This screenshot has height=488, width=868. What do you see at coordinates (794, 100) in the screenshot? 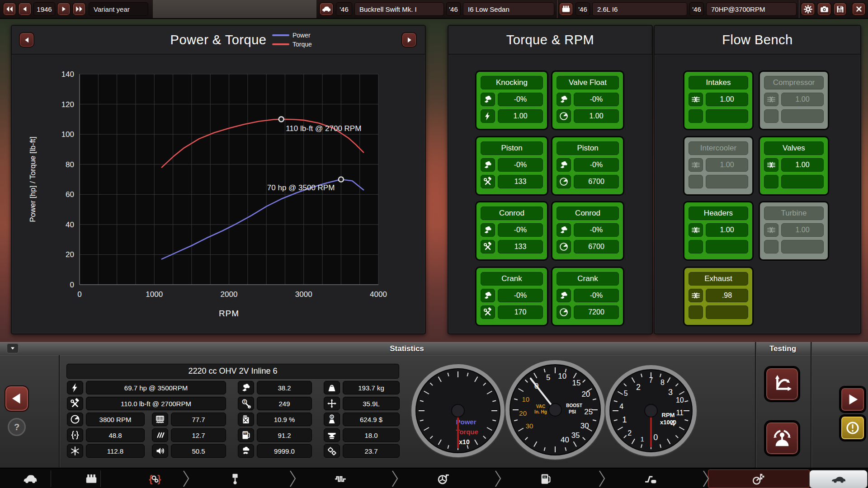
I see `card-compressor: Compressor1.00` at bounding box center [794, 100].